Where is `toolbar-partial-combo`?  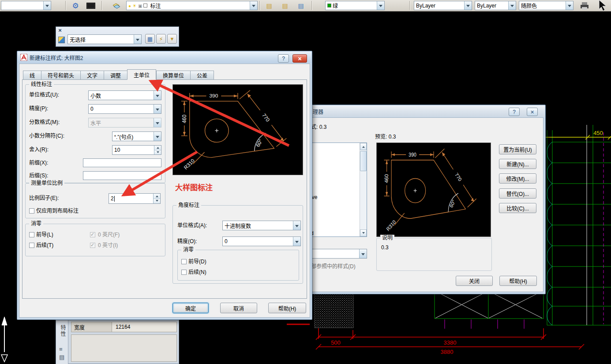 toolbar-partial-combo is located at coordinates (26, 5).